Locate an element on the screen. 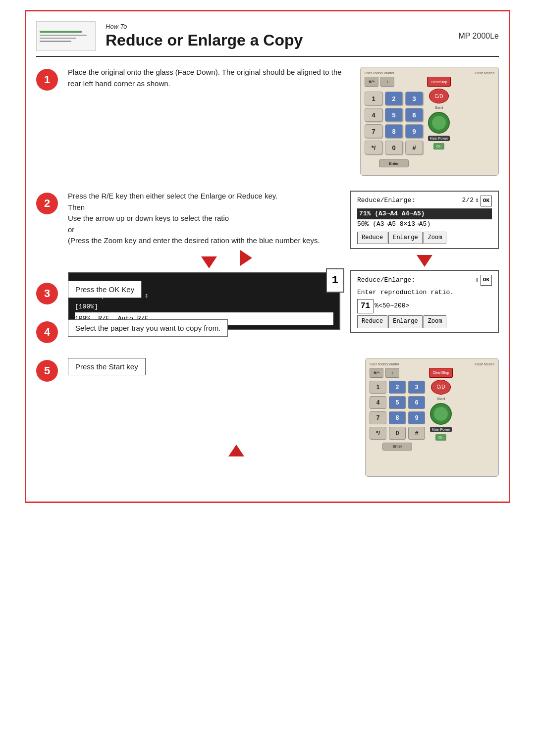  ok-box-1: OK is located at coordinates (486, 201).